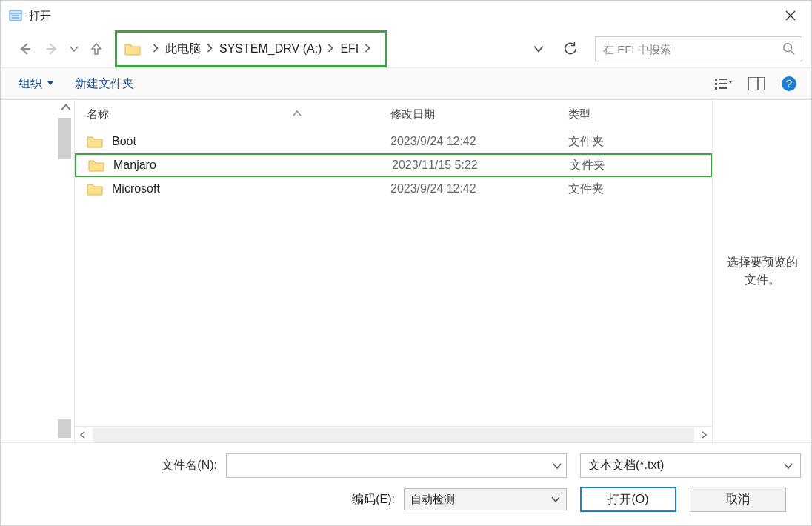 The height and width of the screenshot is (526, 812). What do you see at coordinates (135, 165) in the screenshot?
I see `file-name: Manjaro` at bounding box center [135, 165].